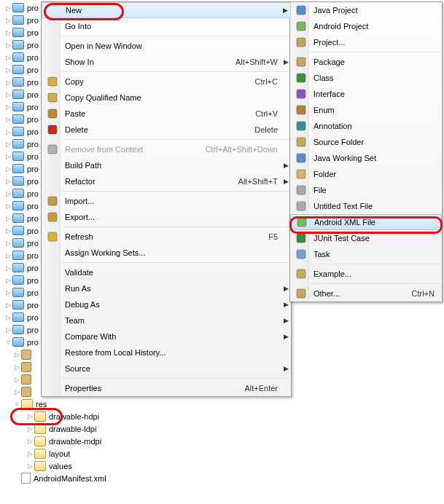 The width and height of the screenshot is (444, 504). I want to click on manifest-file: ▷AndroidManifest.xml, so click(87, 478).